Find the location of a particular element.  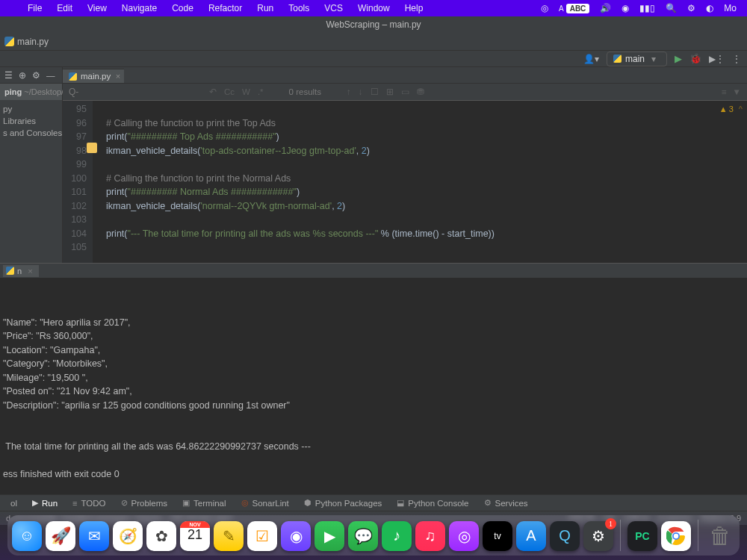

menu-navigate: Navigate is located at coordinates (139, 8).